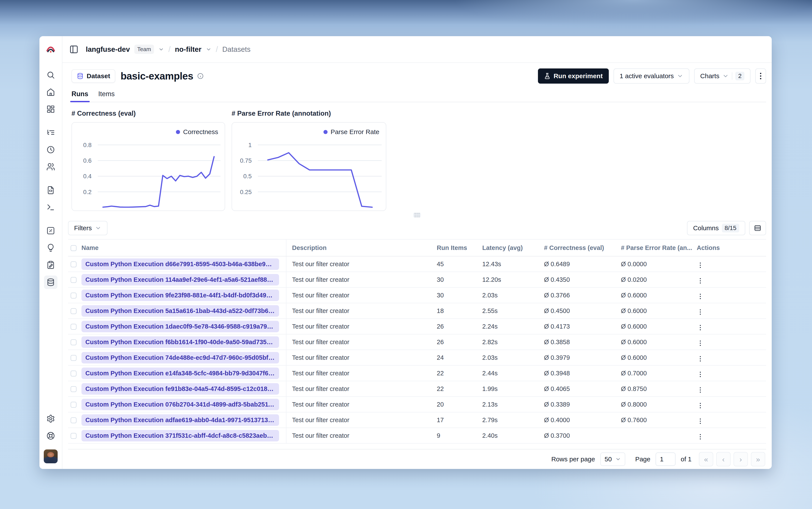 The image size is (812, 509). I want to click on run-description: Test our filter creator, so click(362, 295).